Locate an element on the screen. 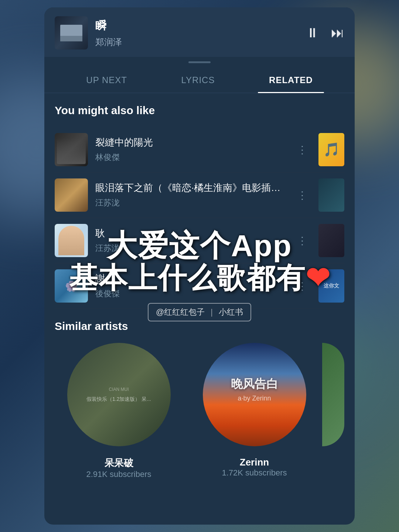 This screenshot has width=399, height=532. song-thumb-4: 🌸 is located at coordinates (71, 286).